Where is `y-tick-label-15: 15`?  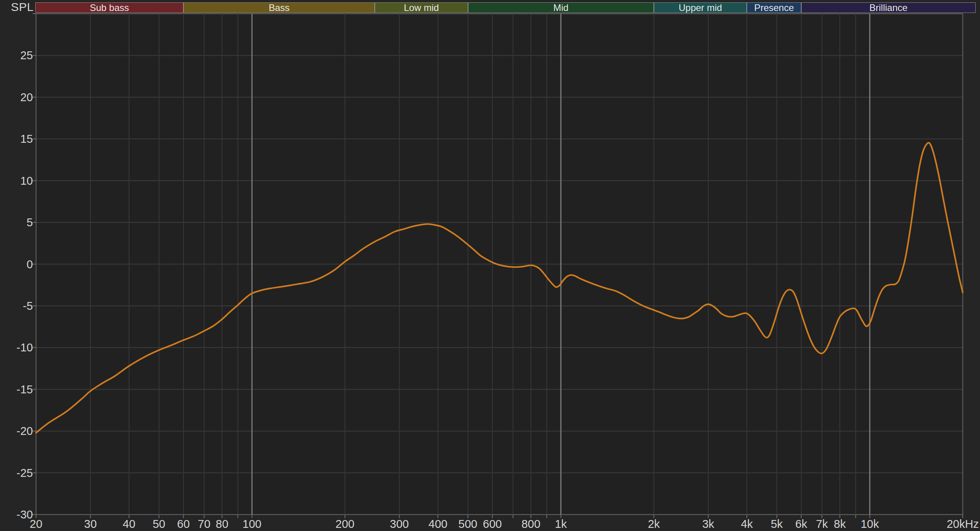 y-tick-label-15: 15 is located at coordinates (16, 139).